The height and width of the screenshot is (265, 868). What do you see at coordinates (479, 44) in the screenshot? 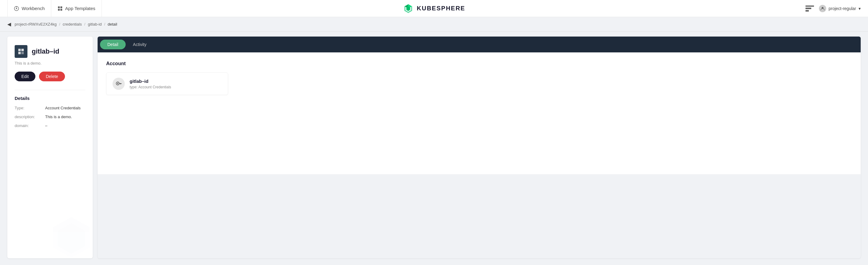
I see `tab-bar: Detail Activity` at bounding box center [479, 44].